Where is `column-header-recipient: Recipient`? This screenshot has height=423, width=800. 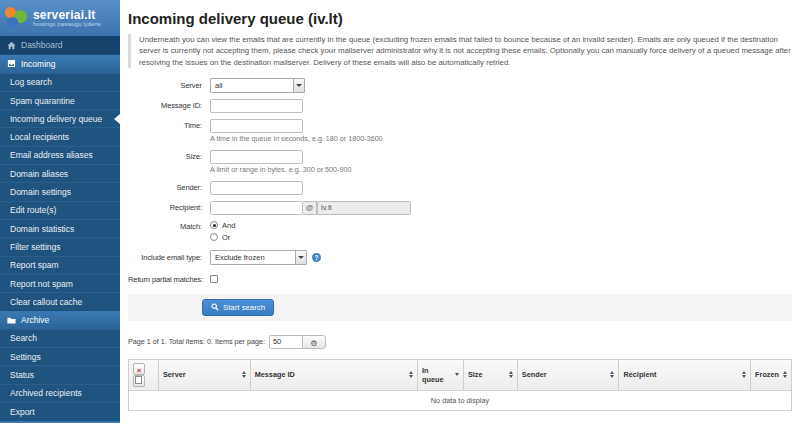
column-header-recipient: Recipient is located at coordinates (685, 374).